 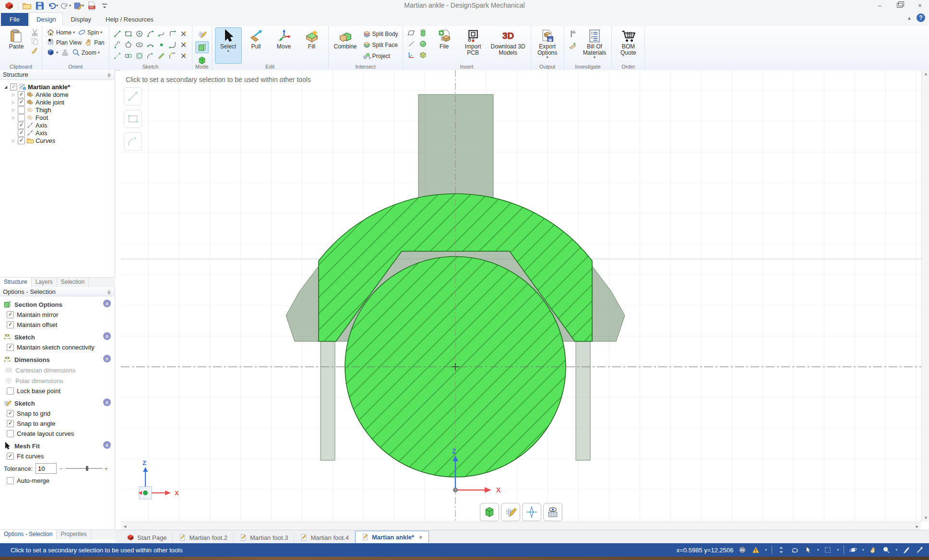 I want to click on close-button: ×, so click(x=920, y=5).